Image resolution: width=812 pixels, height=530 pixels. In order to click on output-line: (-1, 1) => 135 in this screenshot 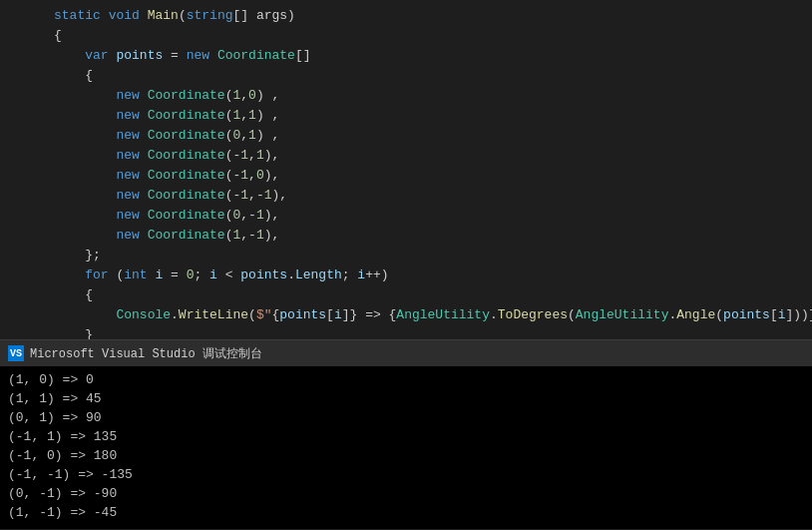, I will do `click(406, 437)`.